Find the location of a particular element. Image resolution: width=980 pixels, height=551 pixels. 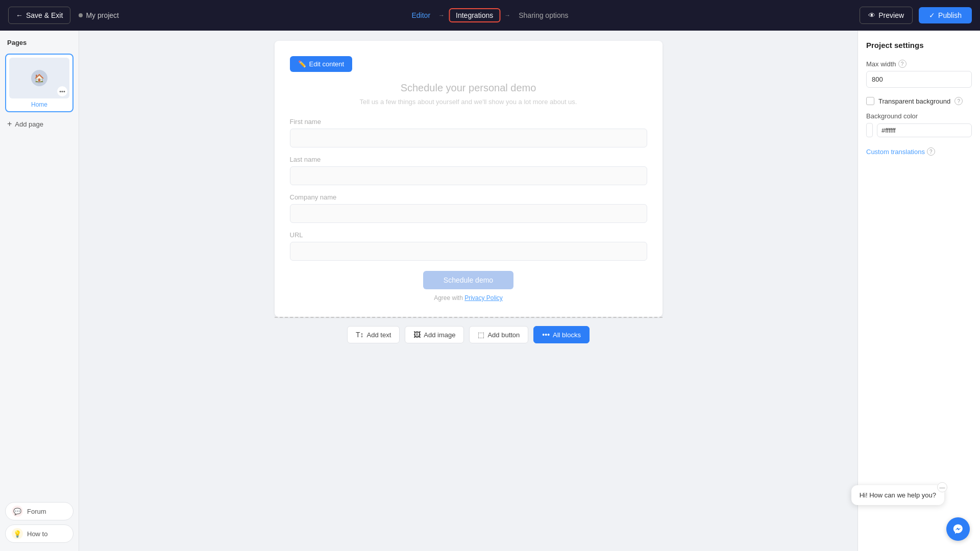

max-width-input: 800 is located at coordinates (919, 80).